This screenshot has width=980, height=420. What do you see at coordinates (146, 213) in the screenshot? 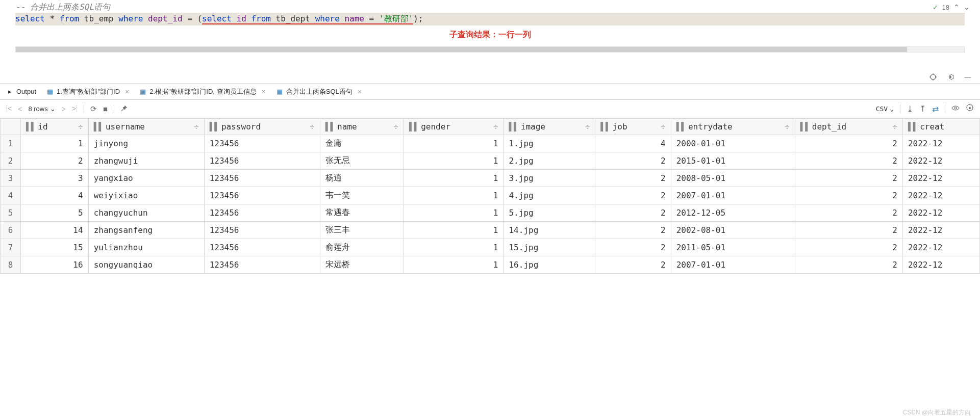
I see `cell-username: changyuchun` at bounding box center [146, 213].